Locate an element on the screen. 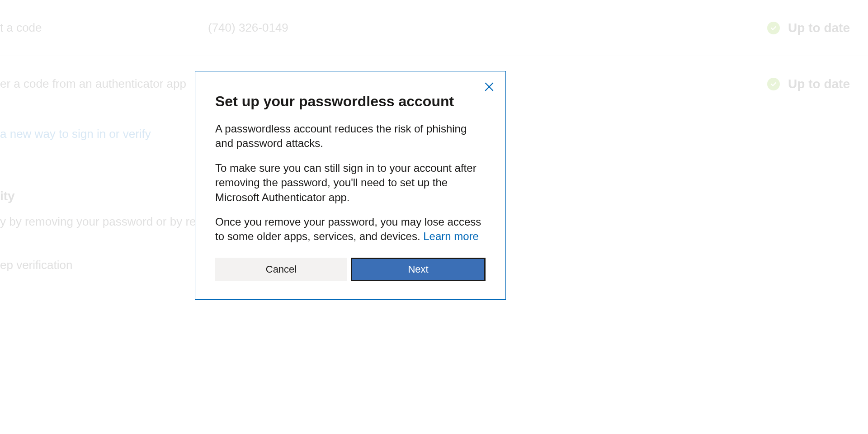  dialog-body: A passwordless account reduces the risk … is located at coordinates (350, 183).